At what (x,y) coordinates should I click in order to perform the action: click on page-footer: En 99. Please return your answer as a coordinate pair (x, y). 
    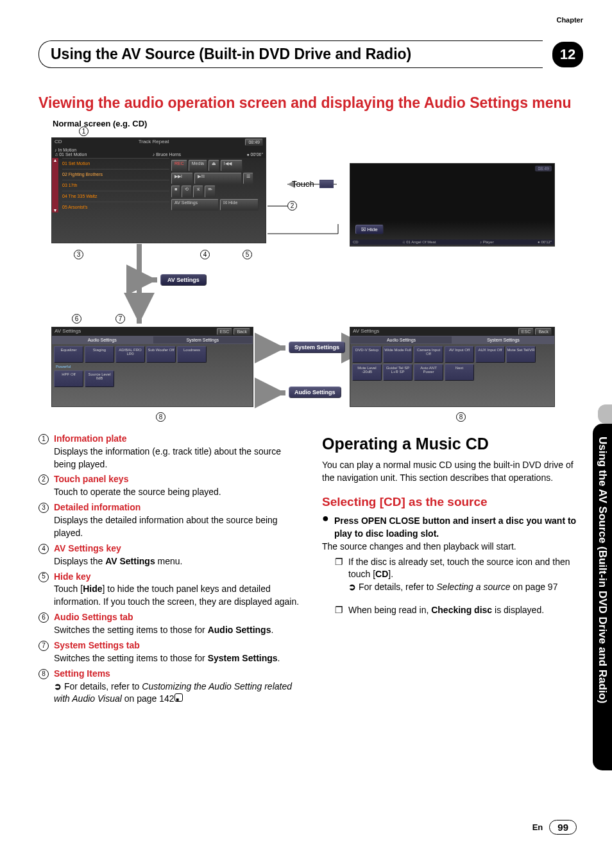
    Looking at the image, I should click on (554, 827).